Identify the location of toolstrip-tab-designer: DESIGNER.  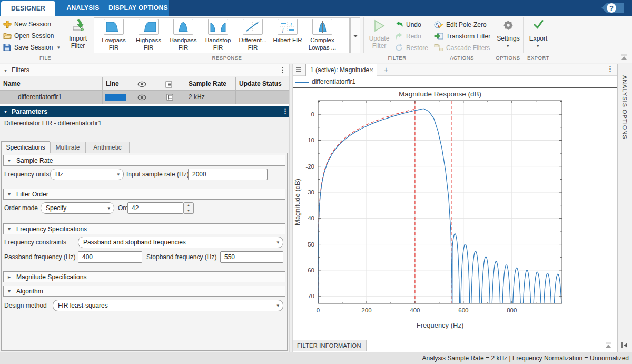
(28, 8).